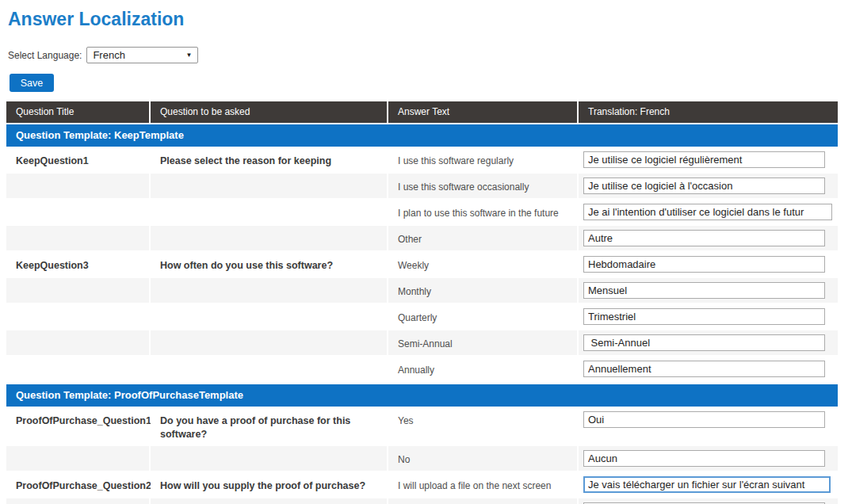  Describe the element at coordinates (269, 160) in the screenshot. I see `question-text-cell: Please select the reason for keeping` at that location.